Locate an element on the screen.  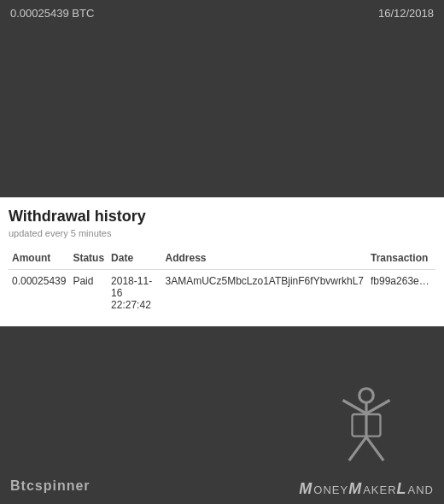
cell-transaction: fb99a263e0f4 is located at coordinates (401, 294).